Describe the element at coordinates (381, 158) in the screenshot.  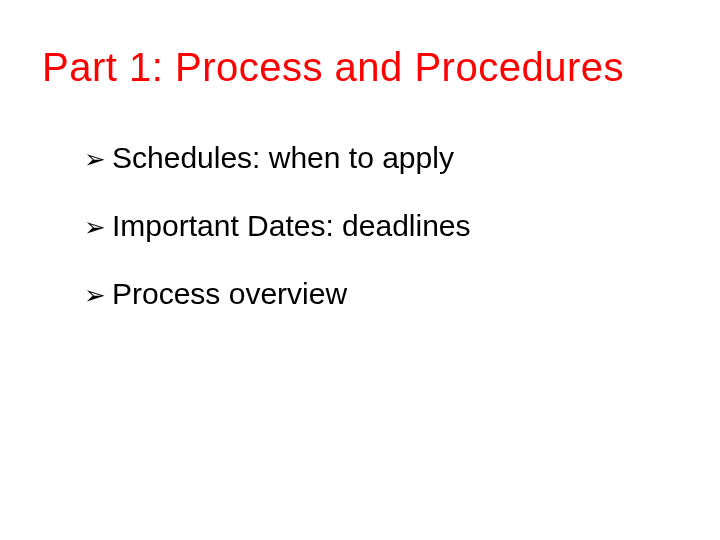
I see `list-item: ➢ Schedules: when to apply` at that location.